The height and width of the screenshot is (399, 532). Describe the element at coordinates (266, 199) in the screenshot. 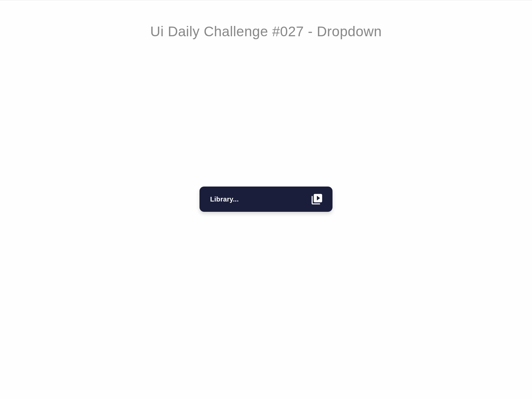

I see `dropdown-container: Library...` at that location.